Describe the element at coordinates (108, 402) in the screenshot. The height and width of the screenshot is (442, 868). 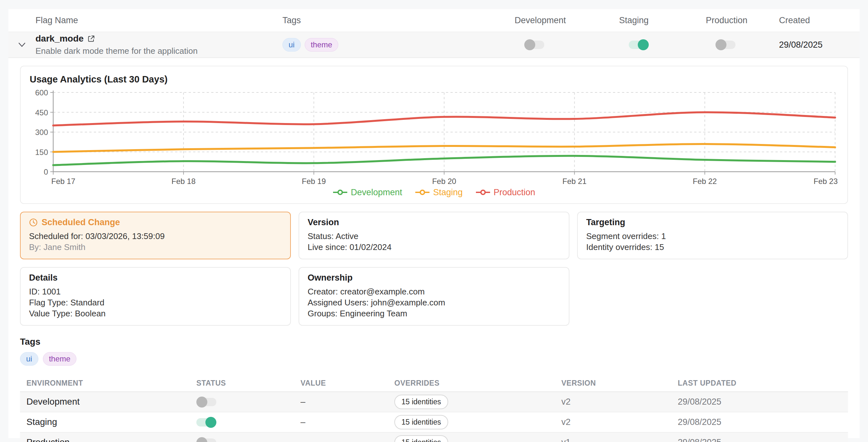
I see `env-name: Development` at that location.